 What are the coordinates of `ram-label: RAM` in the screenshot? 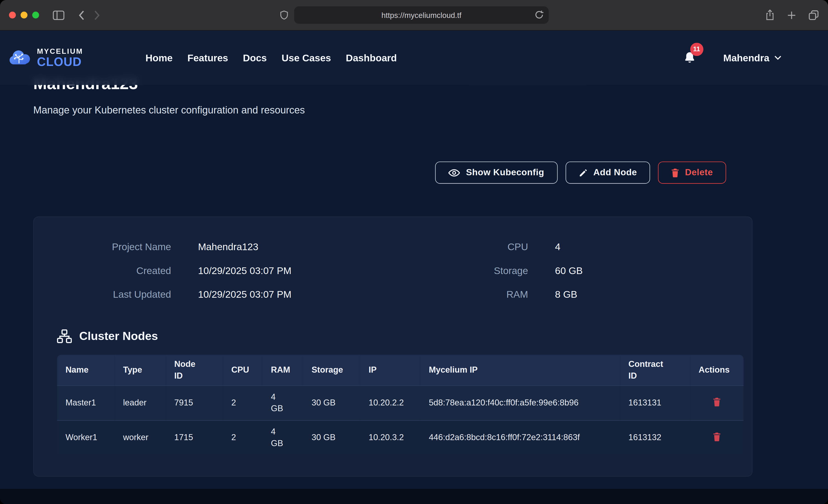 It's located at (460, 294).